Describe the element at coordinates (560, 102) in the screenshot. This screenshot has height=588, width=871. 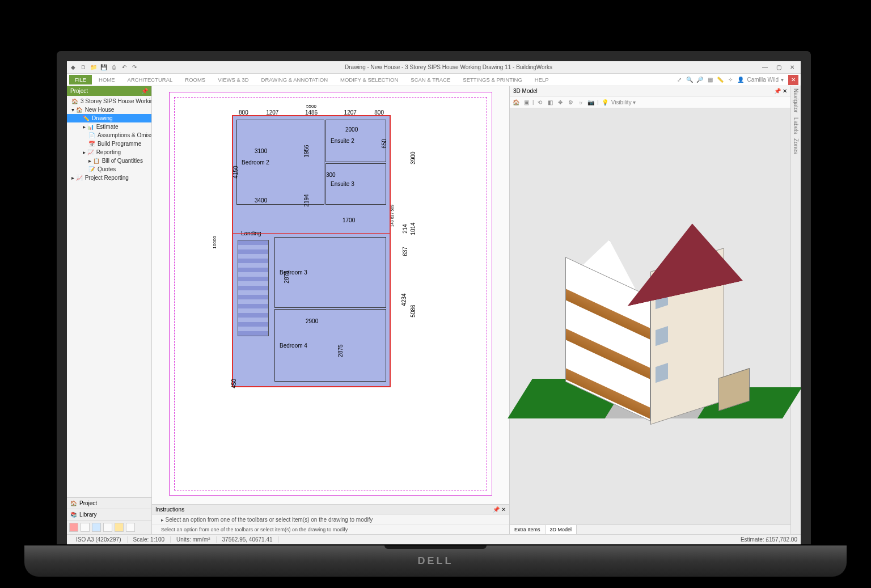
I see `pan-icon: ✥` at that location.